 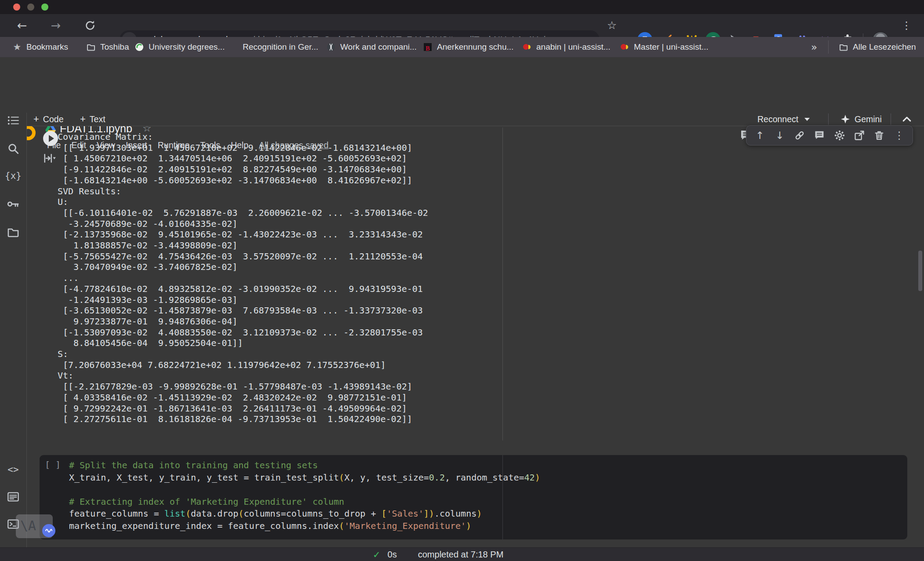 I want to click on site-favicon-grid, so click(x=233, y=47).